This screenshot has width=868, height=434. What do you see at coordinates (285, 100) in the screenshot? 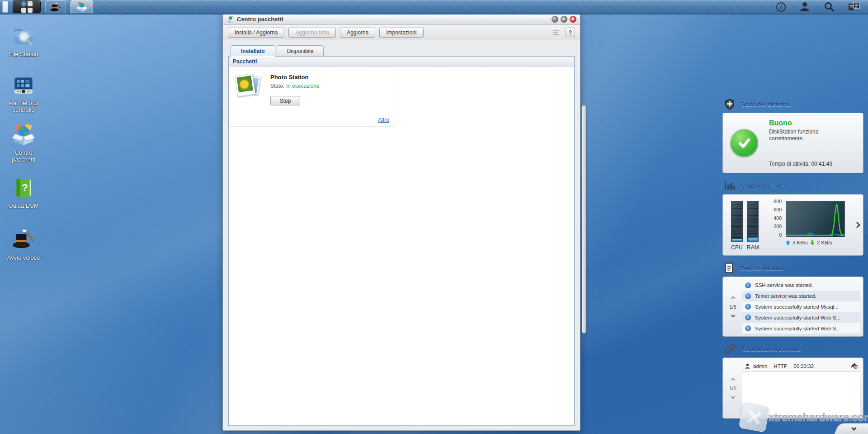
I see `stop-button: Stop` at bounding box center [285, 100].